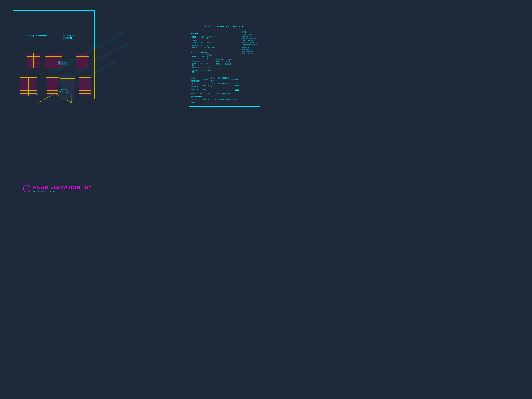 This screenshot has width=532, height=399. Describe the element at coordinates (79, 64) in the screenshot. I see `win-ur-g5` at that location.